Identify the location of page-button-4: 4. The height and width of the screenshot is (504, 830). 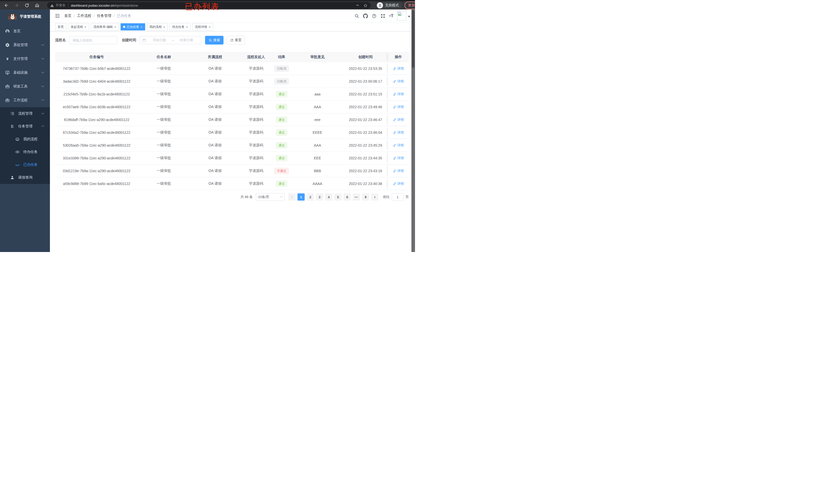
(329, 197).